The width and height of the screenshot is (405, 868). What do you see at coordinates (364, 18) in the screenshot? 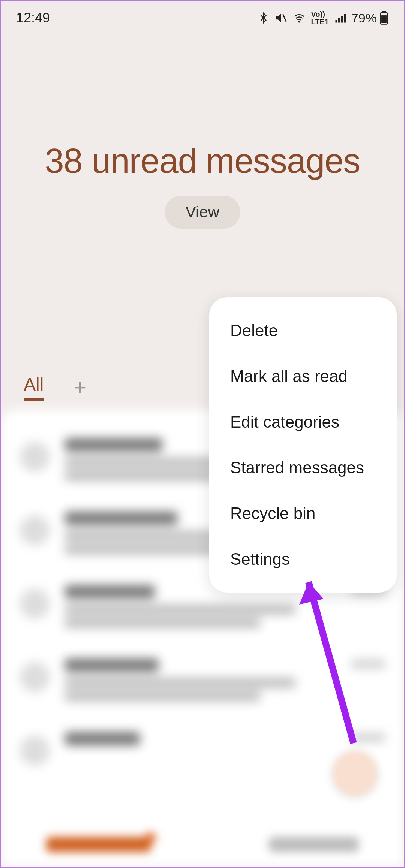
I see `battery-percent: 79%` at bounding box center [364, 18].